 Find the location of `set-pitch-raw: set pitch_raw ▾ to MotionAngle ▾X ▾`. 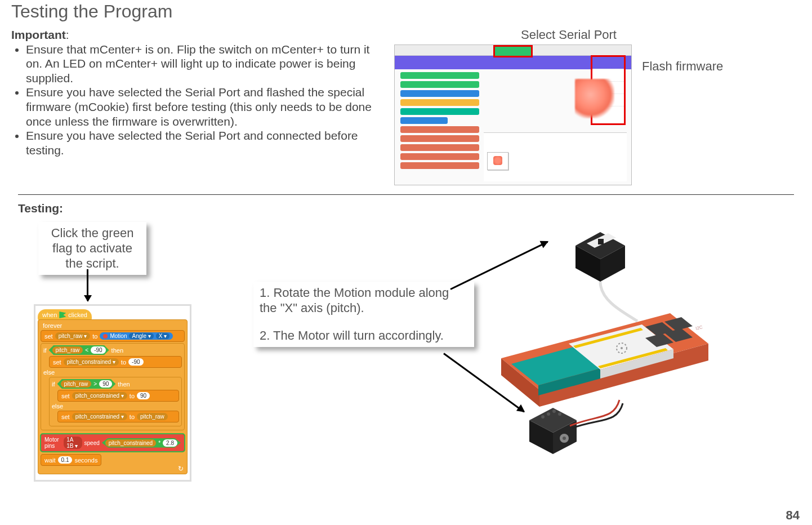

set-pitch-raw: set pitch_raw ▾ to MotionAngle ▾X ▾ is located at coordinates (113, 336).